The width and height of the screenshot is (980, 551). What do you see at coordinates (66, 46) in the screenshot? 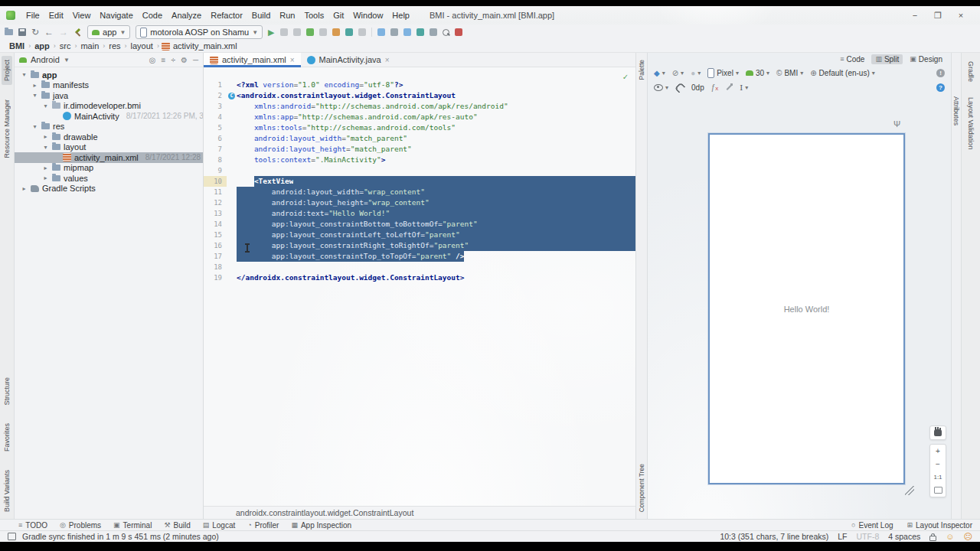
I see `breadcrumb-item-src: src` at bounding box center [66, 46].